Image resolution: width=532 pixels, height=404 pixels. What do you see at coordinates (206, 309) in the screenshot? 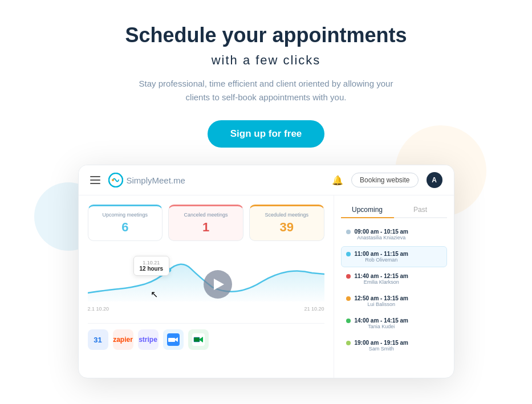
I see `chart-labels: 2.1 10.20 21 10.20` at bounding box center [206, 309].